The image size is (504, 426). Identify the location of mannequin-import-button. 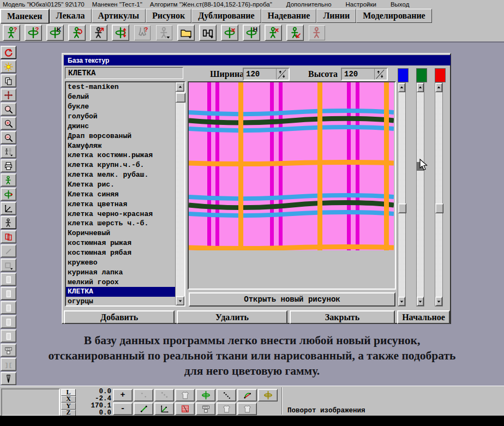
(295, 33).